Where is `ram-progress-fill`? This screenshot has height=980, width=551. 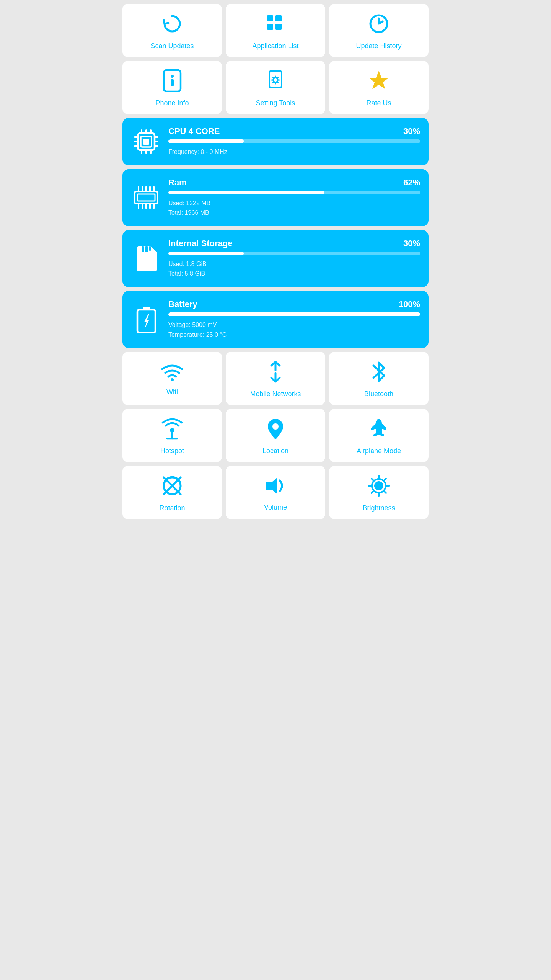
ram-progress-fill is located at coordinates (246, 193).